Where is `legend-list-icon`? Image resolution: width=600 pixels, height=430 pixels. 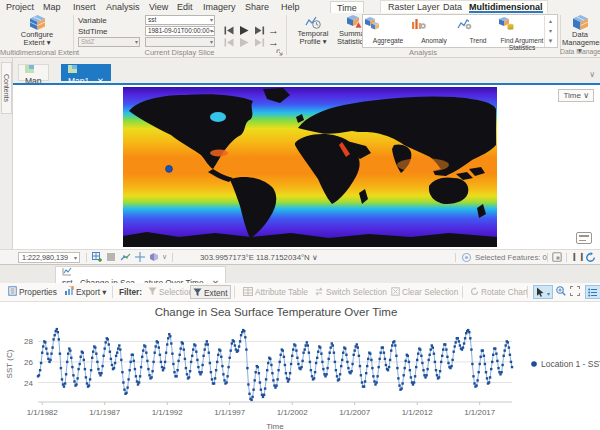
legend-list-icon is located at coordinates (592, 292).